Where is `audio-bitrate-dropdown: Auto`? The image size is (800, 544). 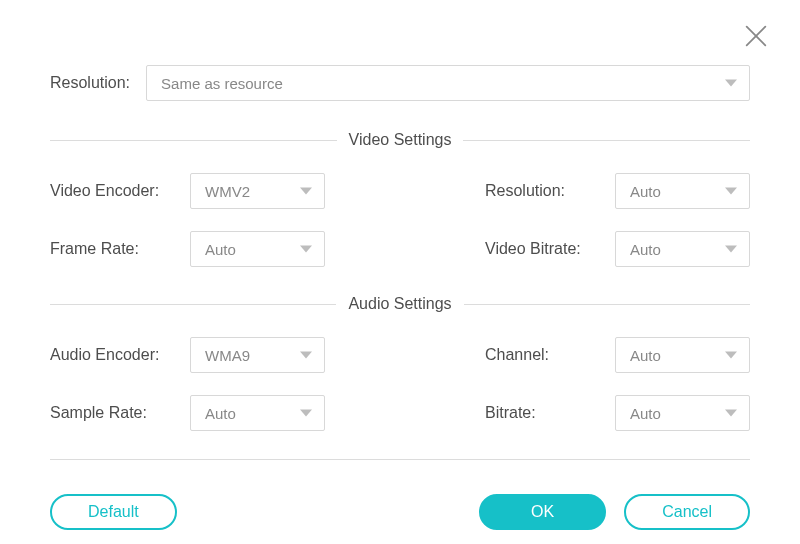
audio-bitrate-dropdown: Auto is located at coordinates (682, 413).